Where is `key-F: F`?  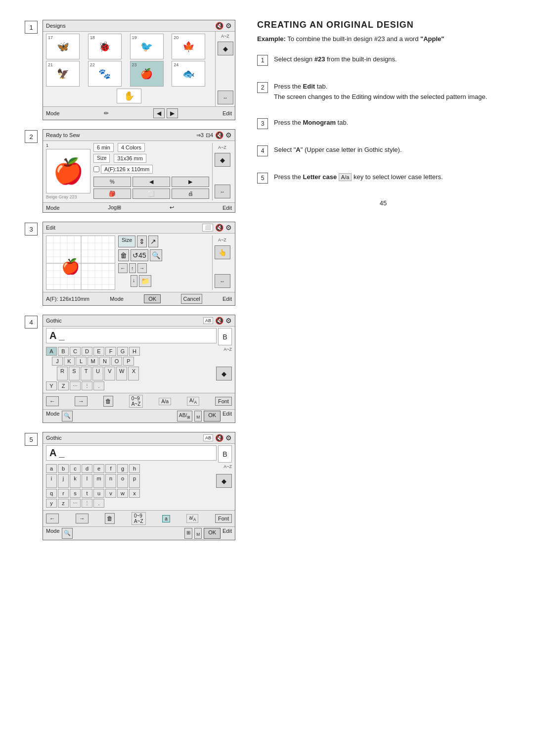 key-F: F is located at coordinates (111, 351).